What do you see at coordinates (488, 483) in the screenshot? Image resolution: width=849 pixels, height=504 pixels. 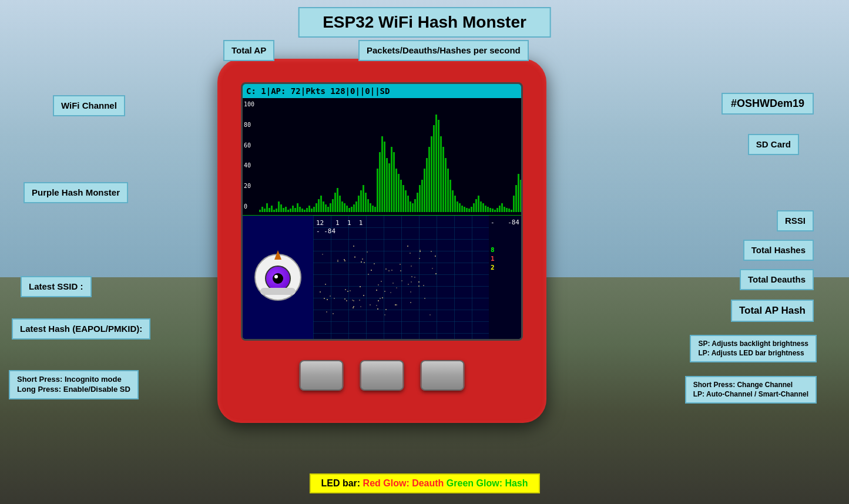 I see `led-green-label: Green Glow: Hash` at bounding box center [488, 483].